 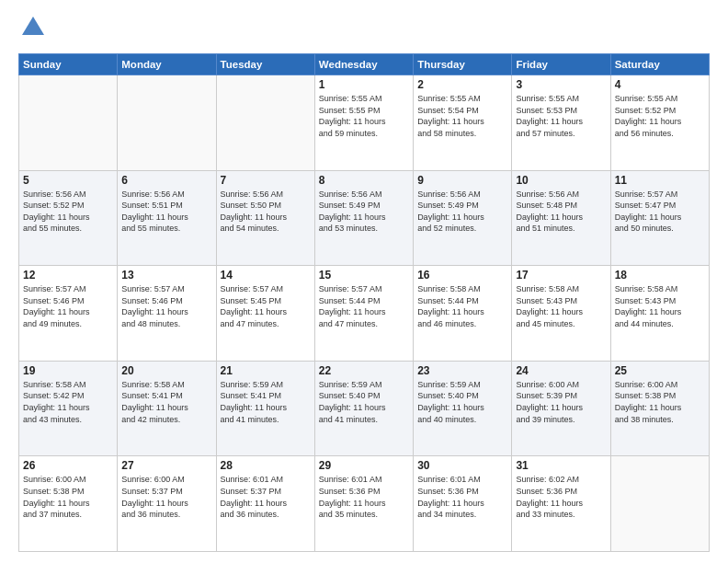 What do you see at coordinates (463, 504) in the screenshot?
I see `calendar-cell: 30Sunrise: 6:01 AM Sunset: 5:36 PM Dayli…` at bounding box center [463, 504].